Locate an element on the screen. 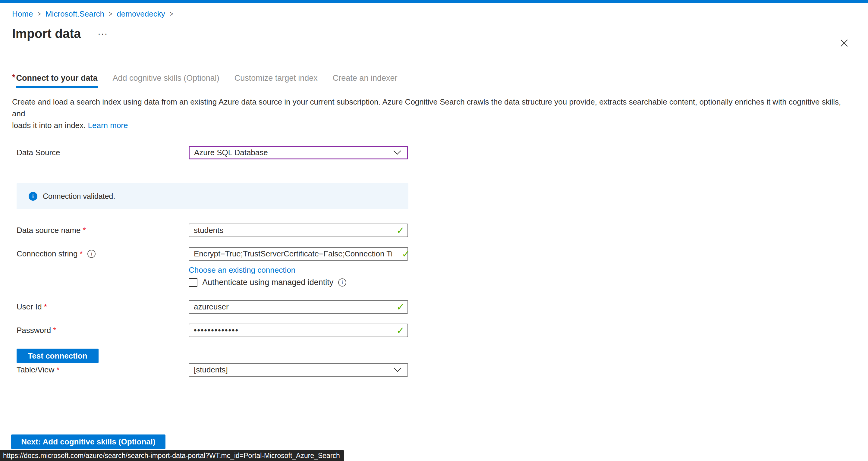 The height and width of the screenshot is (461, 868). banner-text: Connection validated. is located at coordinates (79, 196).